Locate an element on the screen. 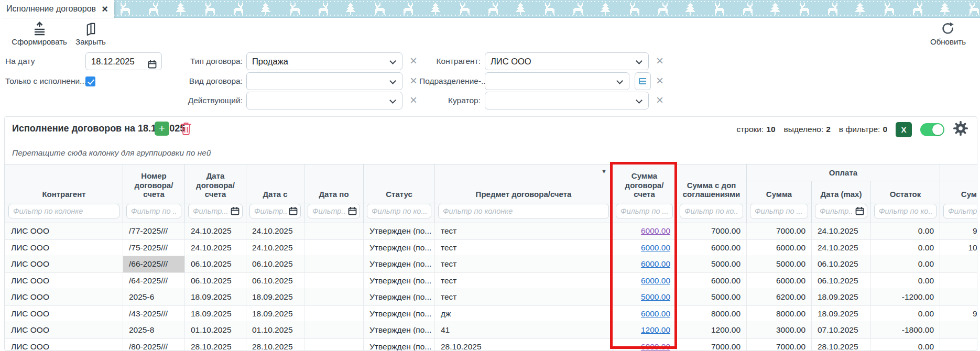 Image resolution: width=980 pixels, height=351 pixels. cell-oplata-data-max: 28.10.2025 is located at coordinates (842, 345).